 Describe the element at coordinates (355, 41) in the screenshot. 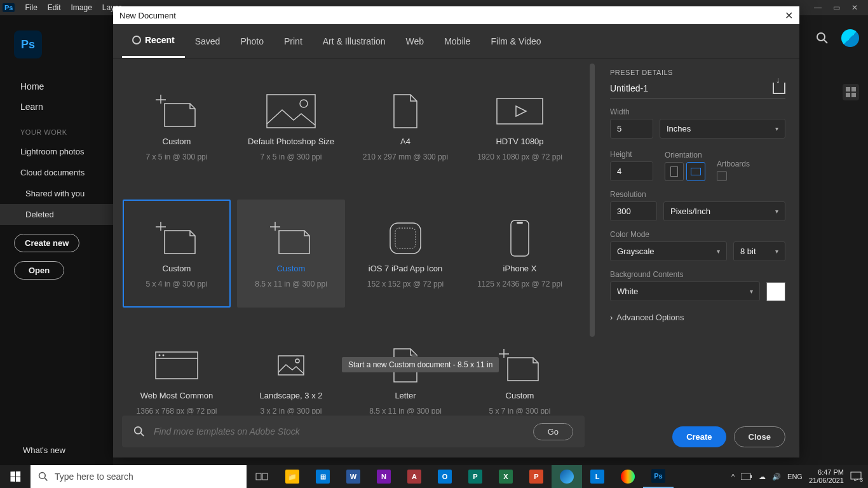

I see `tab-art: Art & Illustration` at that location.